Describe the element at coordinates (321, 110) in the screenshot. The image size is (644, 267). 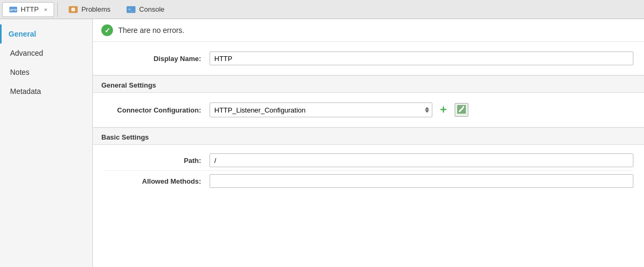
I see `connector-select: HTTP_Listener_Configuration` at that location.